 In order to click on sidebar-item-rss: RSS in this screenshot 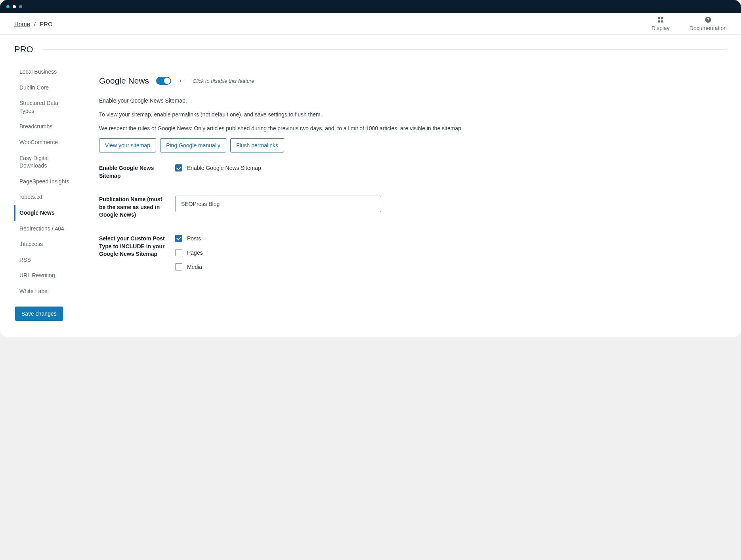, I will do `click(46, 260)`.